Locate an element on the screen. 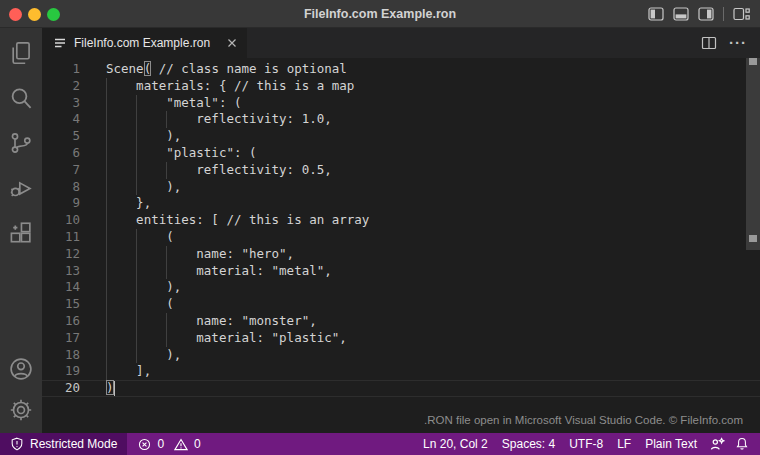  code-line: 14 ), is located at coordinates (401, 288).